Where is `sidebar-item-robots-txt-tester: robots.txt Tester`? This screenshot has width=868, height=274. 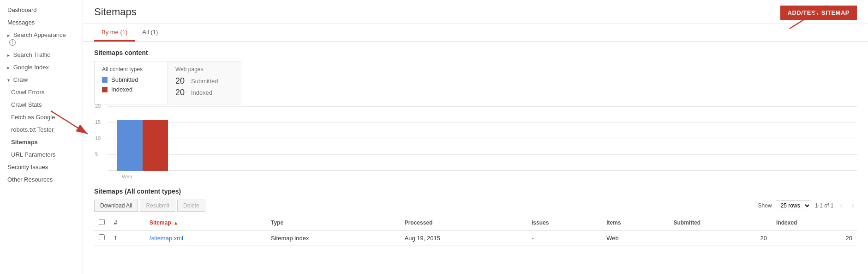 sidebar-item-robots-txt-tester: robots.txt Tester is located at coordinates (42, 129).